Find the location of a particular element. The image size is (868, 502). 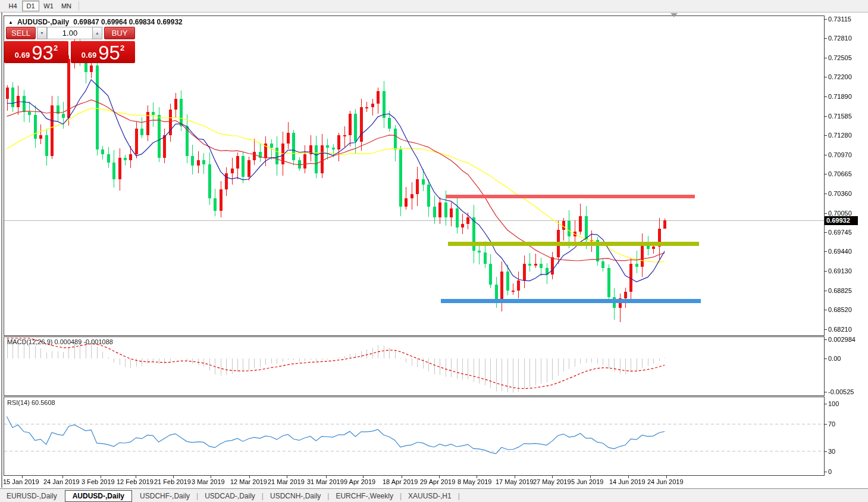

macd-canvas is located at coordinates (414, 366).